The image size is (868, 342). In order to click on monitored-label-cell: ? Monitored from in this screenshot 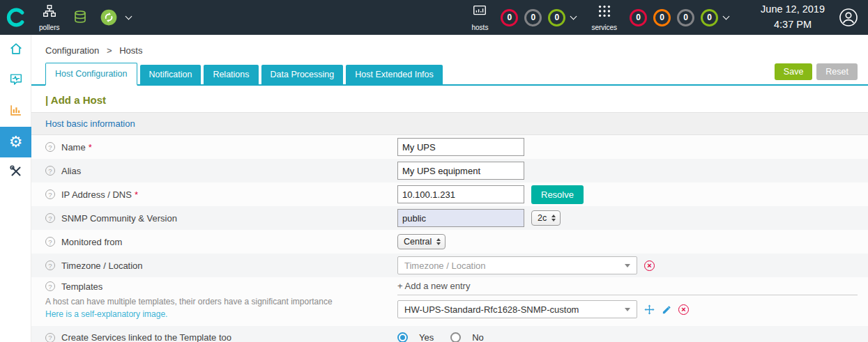, I will do `click(222, 242)`.